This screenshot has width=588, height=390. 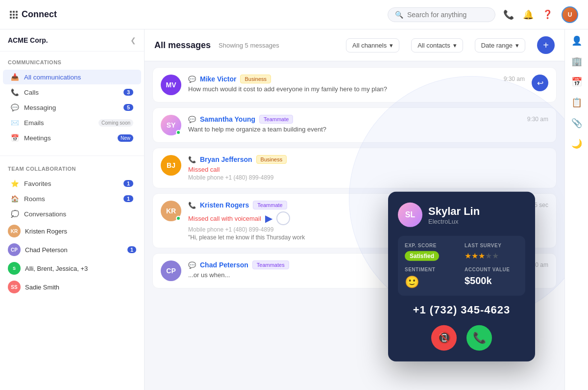 What do you see at coordinates (72, 199) in the screenshot?
I see `sidebar-item-rooms: 🏠 Rooms 1` at bounding box center [72, 199].